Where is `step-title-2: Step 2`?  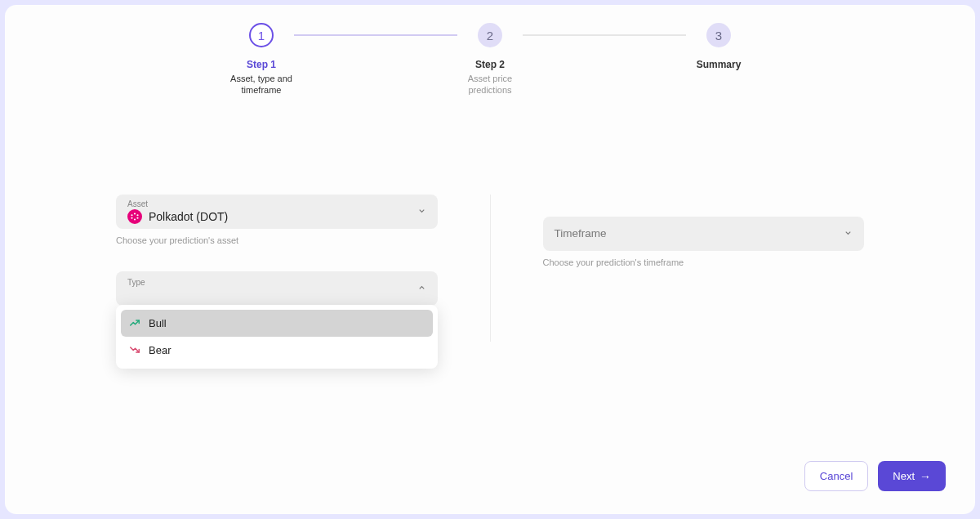 step-title-2: Step 2 is located at coordinates (490, 65).